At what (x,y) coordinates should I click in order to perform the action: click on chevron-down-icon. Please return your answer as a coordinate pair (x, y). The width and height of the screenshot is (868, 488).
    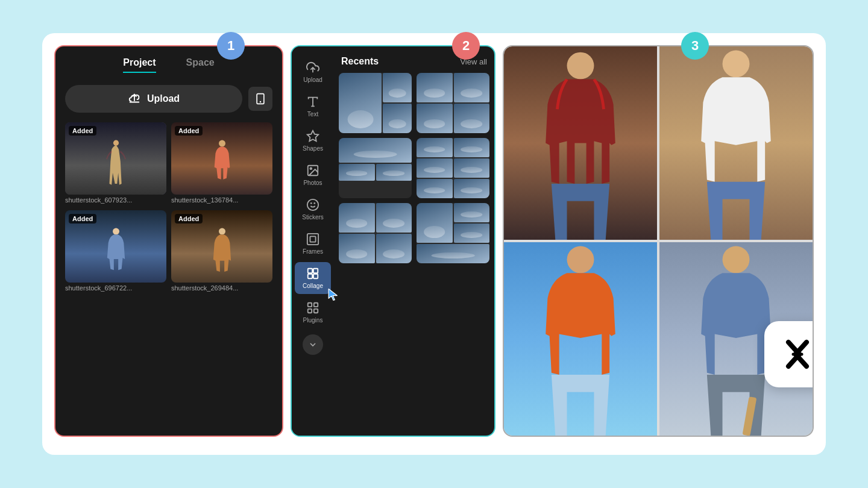
    Looking at the image, I should click on (313, 345).